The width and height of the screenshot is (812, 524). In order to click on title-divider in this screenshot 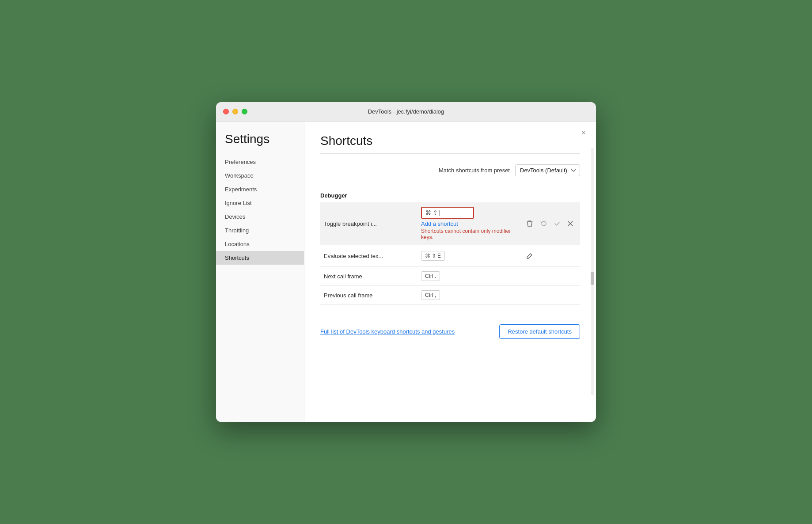, I will do `click(450, 154)`.